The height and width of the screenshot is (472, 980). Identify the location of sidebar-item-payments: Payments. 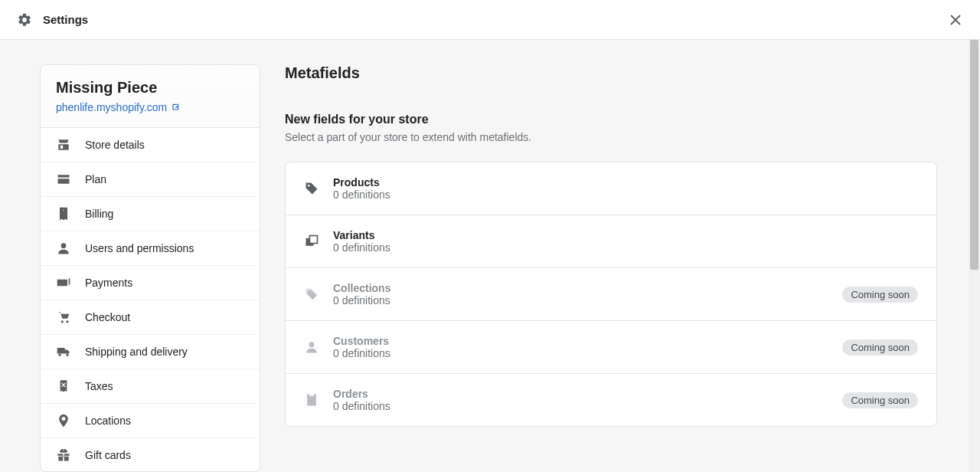
(150, 284).